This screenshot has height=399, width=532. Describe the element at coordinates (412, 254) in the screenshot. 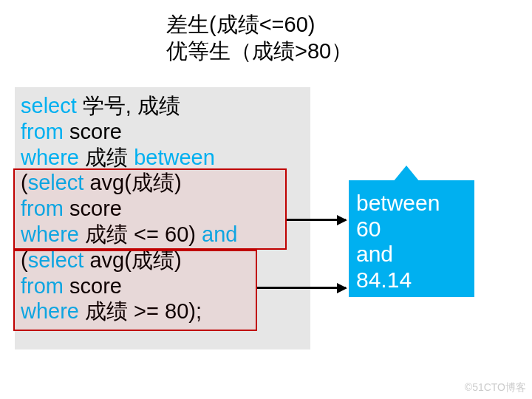

I see `callout-line-3: and` at that location.